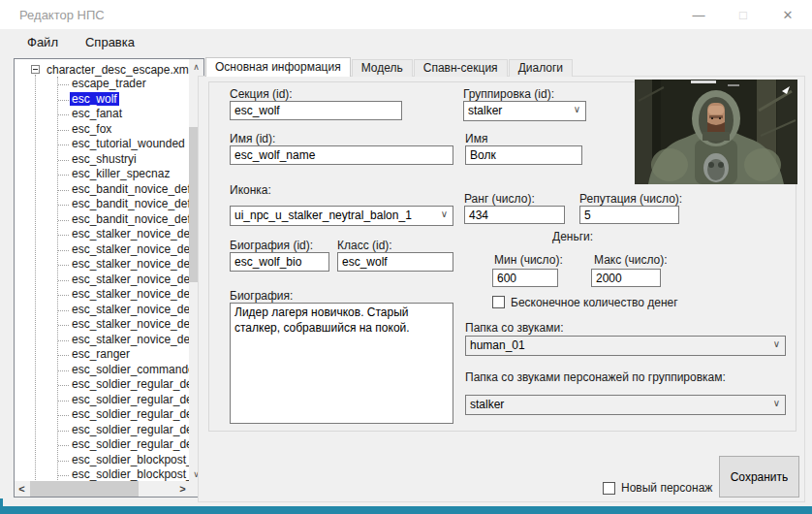 The width and height of the screenshot is (812, 514). Describe the element at coordinates (103, 355) in the screenshot. I see `tree-item: esc_ranger` at that location.